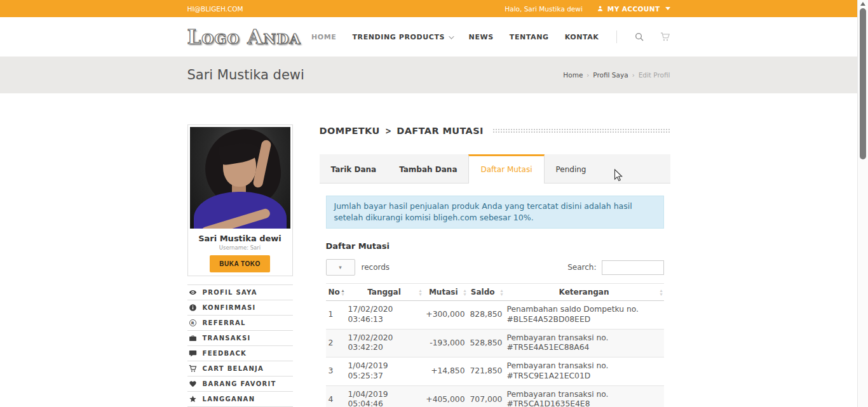 The image size is (868, 407). I want to click on cell-saldo: 721,850, so click(486, 371).